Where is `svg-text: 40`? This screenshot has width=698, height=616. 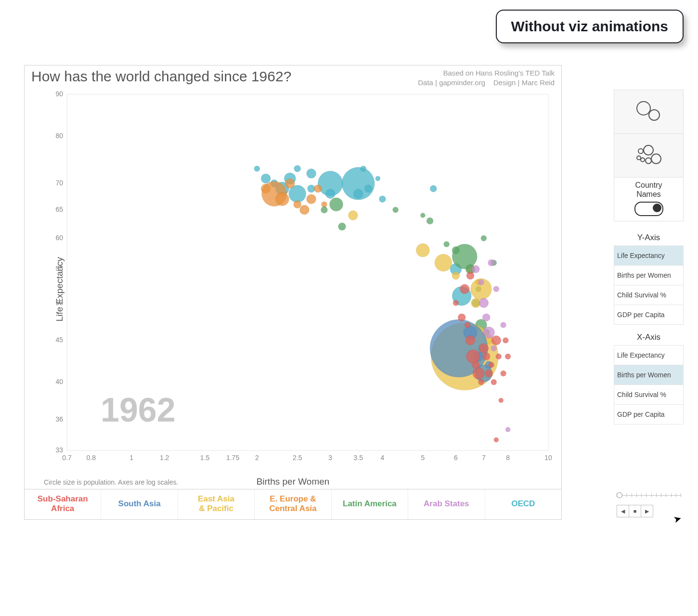 svg-text: 40 is located at coordinates (59, 382).